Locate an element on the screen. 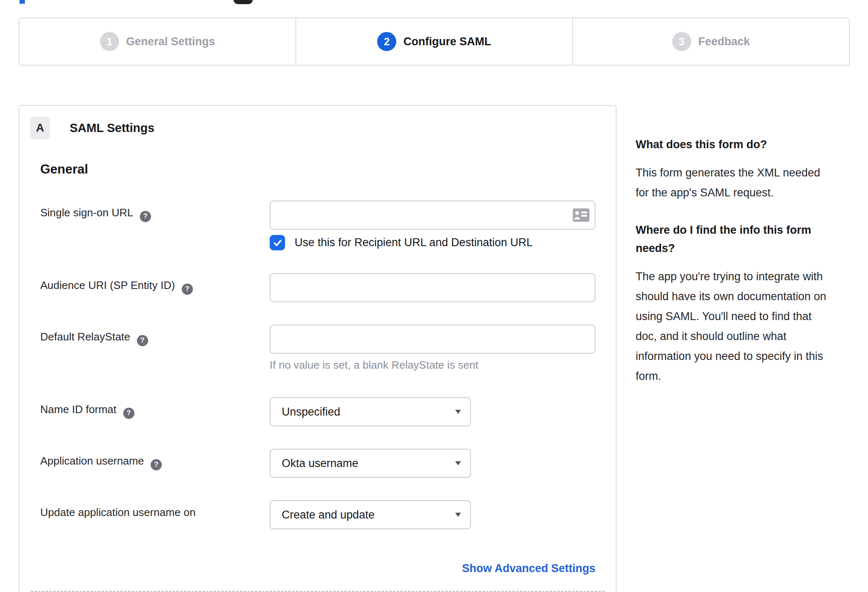 This screenshot has width=868, height=592. clipped-element-fragment is located at coordinates (243, 2).